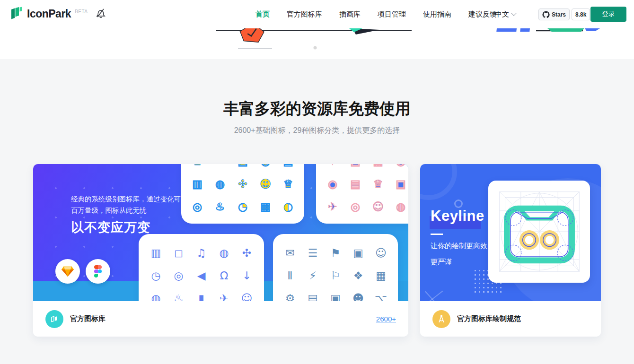  Describe the element at coordinates (437, 234) in the screenshot. I see `keyline-underline` at that location.